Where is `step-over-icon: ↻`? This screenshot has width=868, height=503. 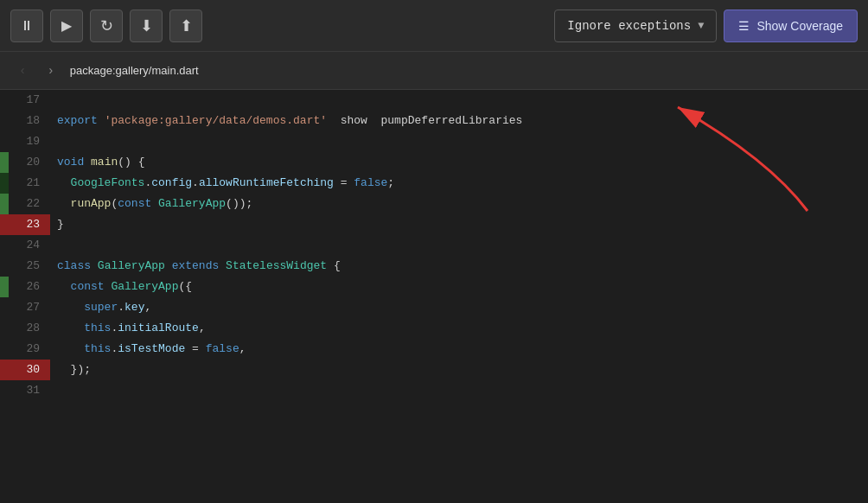 step-over-icon: ↻ is located at coordinates (107, 26).